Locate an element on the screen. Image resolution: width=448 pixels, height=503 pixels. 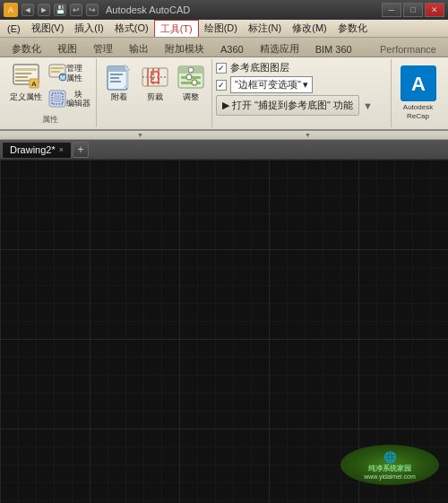
doc-tab-close: × is located at coordinates (61, 150).